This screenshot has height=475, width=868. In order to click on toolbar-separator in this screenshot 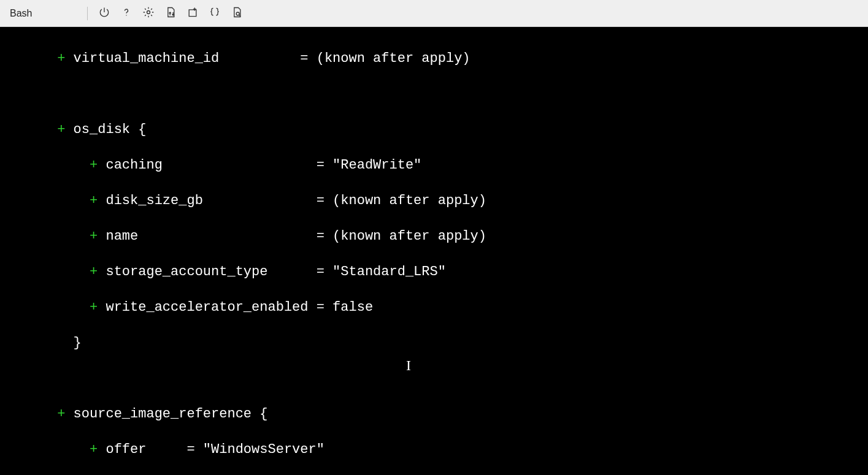, I will do `click(87, 13)`.